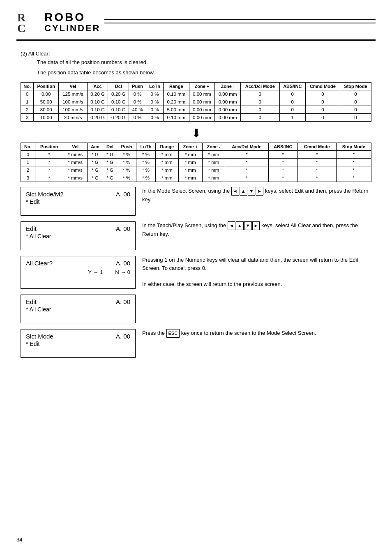  I want to click on screen5-desc: Press the ESC key once to return the scr…, so click(257, 334).